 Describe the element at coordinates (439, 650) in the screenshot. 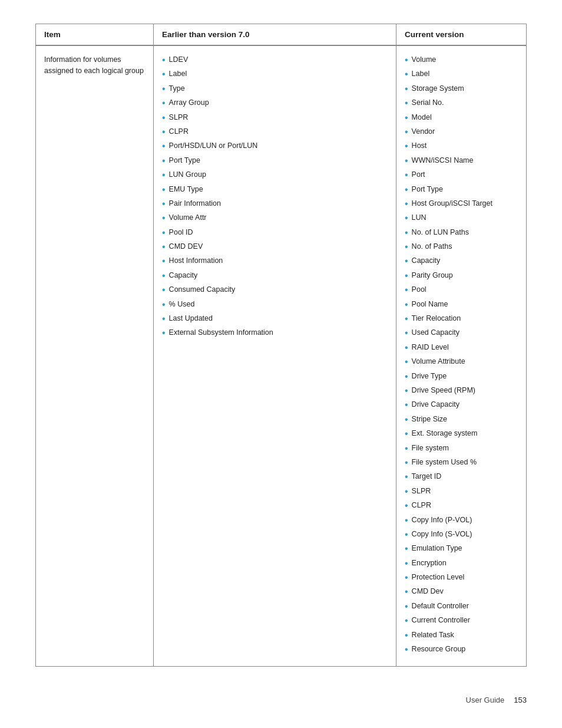

I see `current-item-text: Resource Group` at that location.